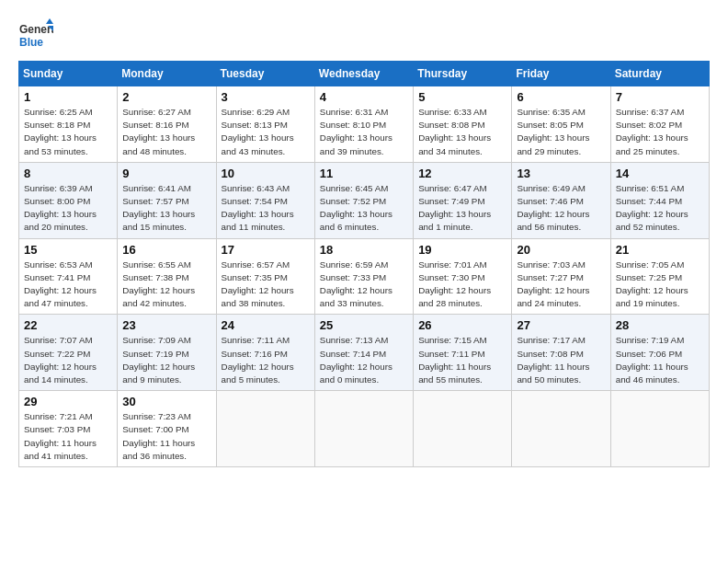 The width and height of the screenshot is (728, 563). Describe the element at coordinates (462, 132) in the screenshot. I see `day-info: Sunrise: 6:33 AMSunset: 8:08 PMDaylight:…` at that location.